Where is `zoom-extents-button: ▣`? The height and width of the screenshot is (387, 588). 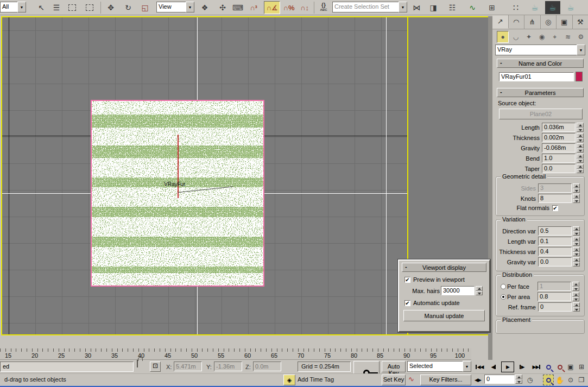
zoom-extents-button: ▣ is located at coordinates (571, 367).